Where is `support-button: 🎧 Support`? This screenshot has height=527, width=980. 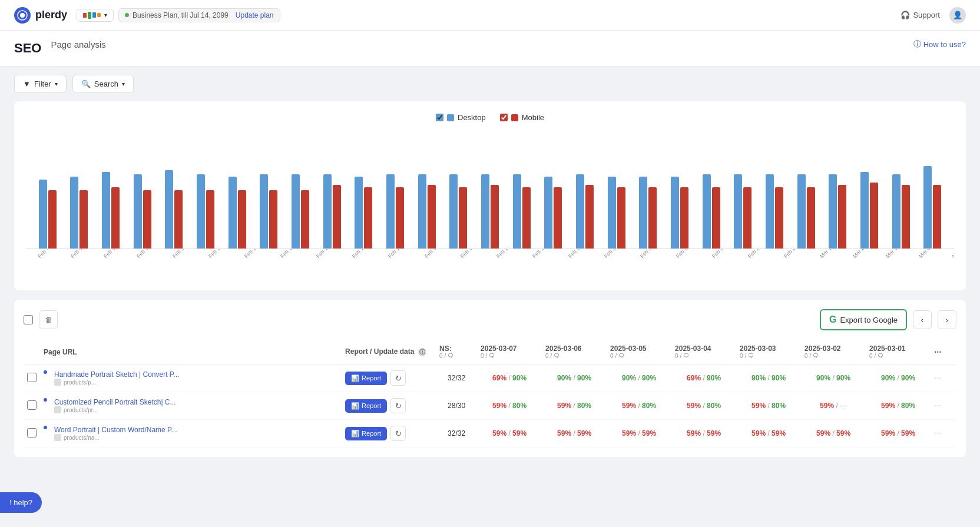 support-button: 🎧 Support is located at coordinates (920, 15).